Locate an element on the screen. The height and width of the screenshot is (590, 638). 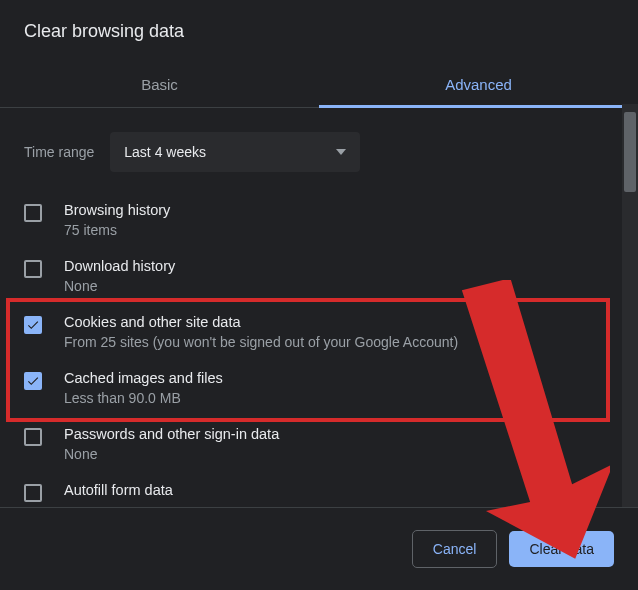
item-text: Passwords and other sign-in dataNone is located at coordinates (339, 444).